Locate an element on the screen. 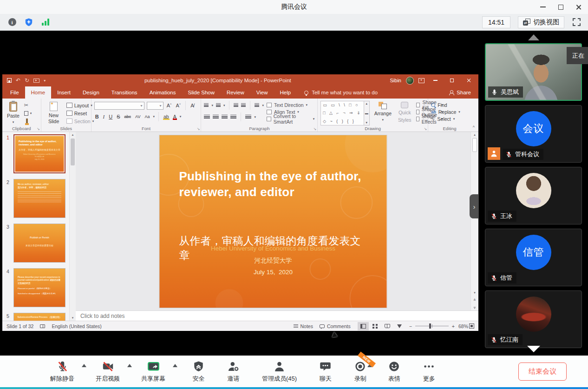 Image resolution: width=588 pixels, height=389 pixels. thumbnail-item-5: 5 Submission/Review Process （投稿过程） is located at coordinates (36, 317).